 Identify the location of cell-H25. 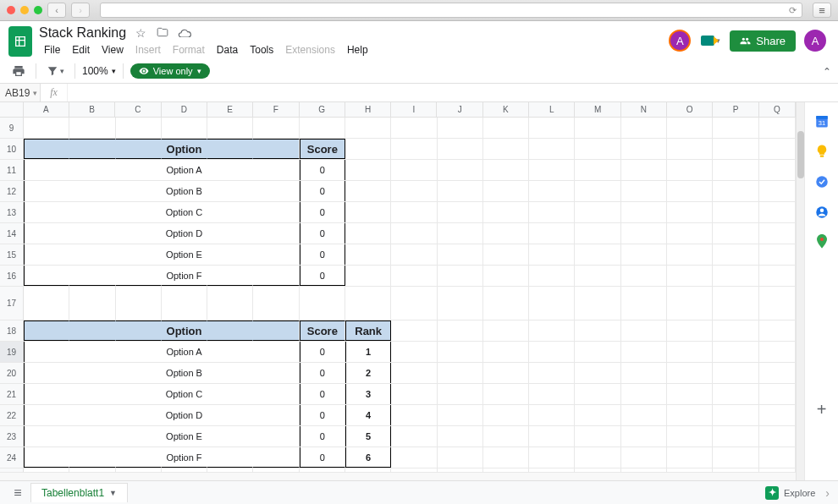
(368, 470).